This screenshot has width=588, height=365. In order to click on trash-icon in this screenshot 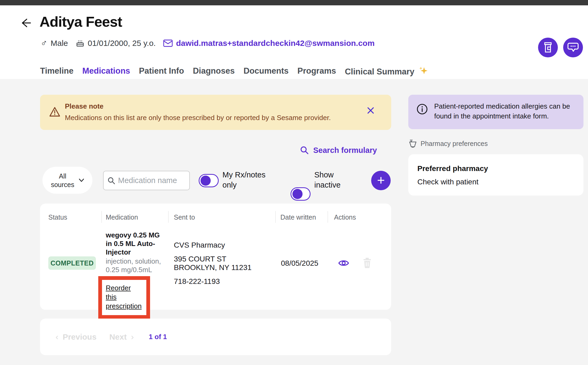, I will do `click(367, 263)`.